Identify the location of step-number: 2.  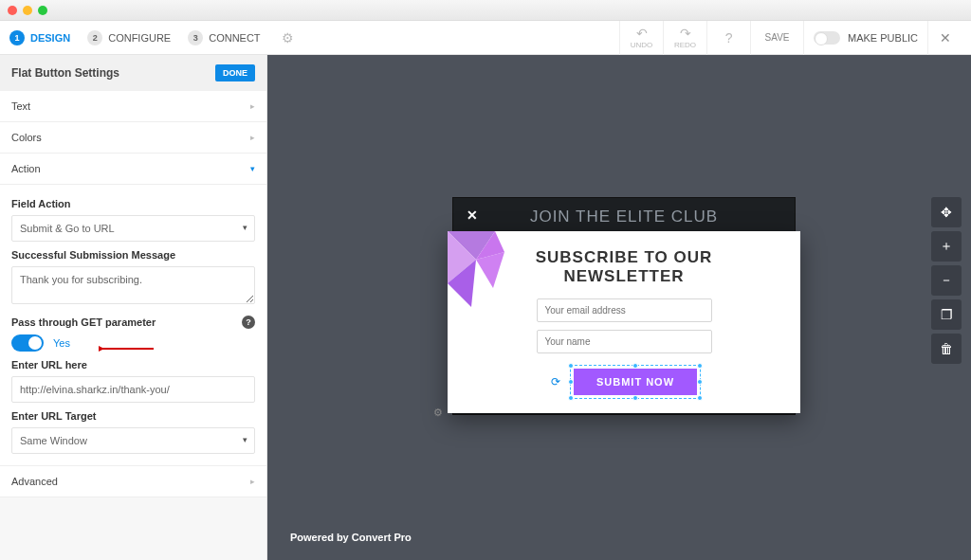
(95, 38).